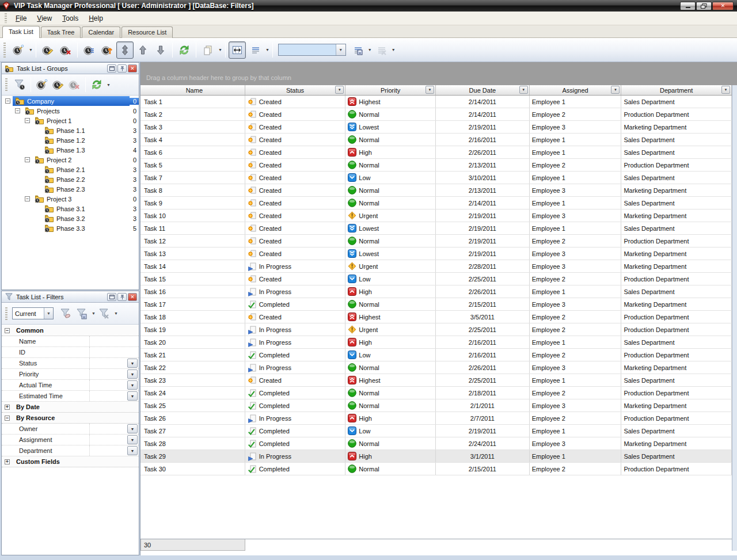 Image resolution: width=737 pixels, height=560 pixels. What do you see at coordinates (436, 254) in the screenshot?
I see `task-row-task-13: Task 13 Created Lowest 2/19/2011 Employe…` at bounding box center [436, 254].